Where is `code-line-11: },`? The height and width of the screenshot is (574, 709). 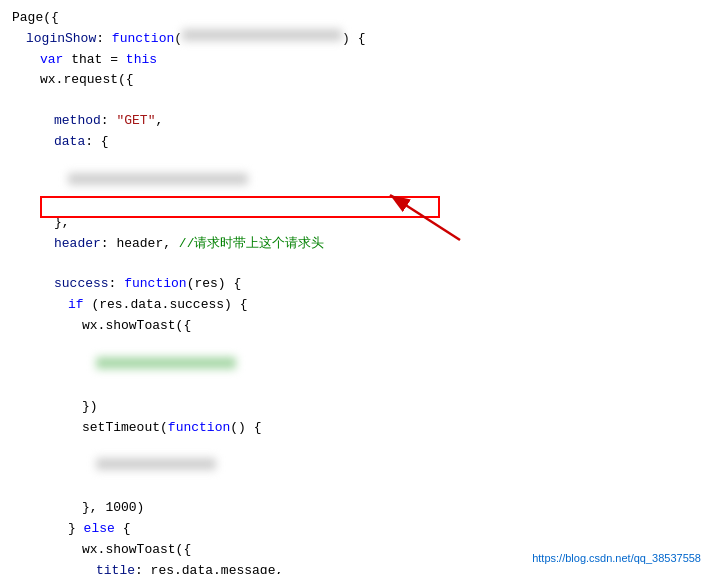 code-line-11: }, is located at coordinates (354, 224).